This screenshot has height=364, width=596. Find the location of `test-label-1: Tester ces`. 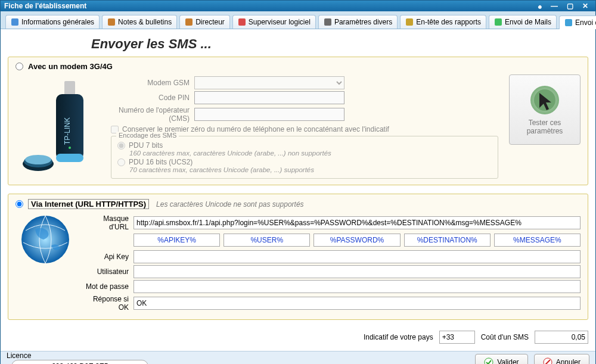

test-label-1: Tester ces is located at coordinates (545, 123).